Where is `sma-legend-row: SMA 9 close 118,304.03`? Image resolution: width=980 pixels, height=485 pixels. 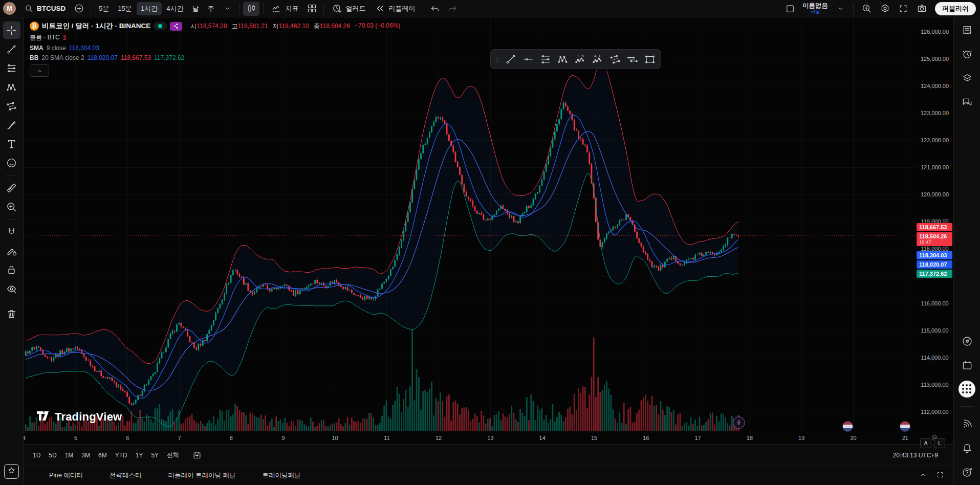
sma-legend-row: SMA 9 close 118,304.03 is located at coordinates (215, 48).